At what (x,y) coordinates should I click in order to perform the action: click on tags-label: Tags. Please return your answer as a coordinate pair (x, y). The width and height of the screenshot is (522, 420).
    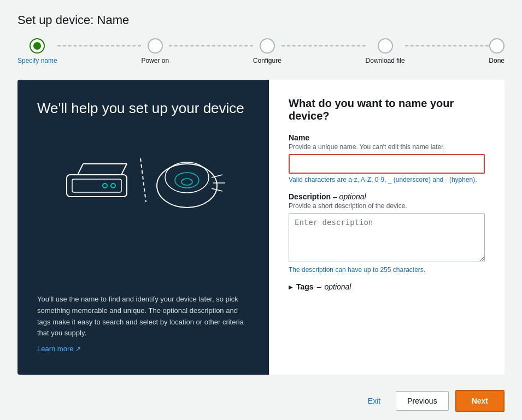
    Looking at the image, I should click on (305, 287).